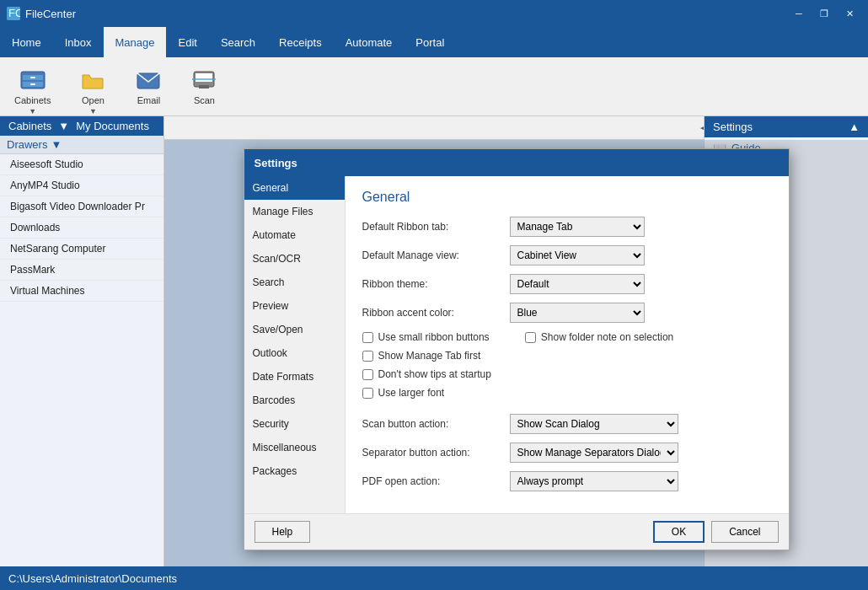  What do you see at coordinates (149, 100) in the screenshot?
I see `email-label: Email` at bounding box center [149, 100].